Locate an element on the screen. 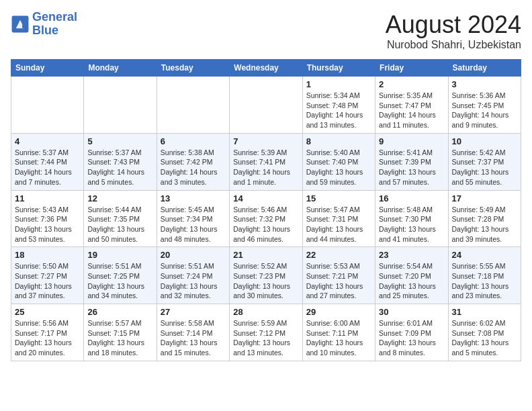 This screenshot has width=532, height=411. day-number: 19 is located at coordinates (120, 255).